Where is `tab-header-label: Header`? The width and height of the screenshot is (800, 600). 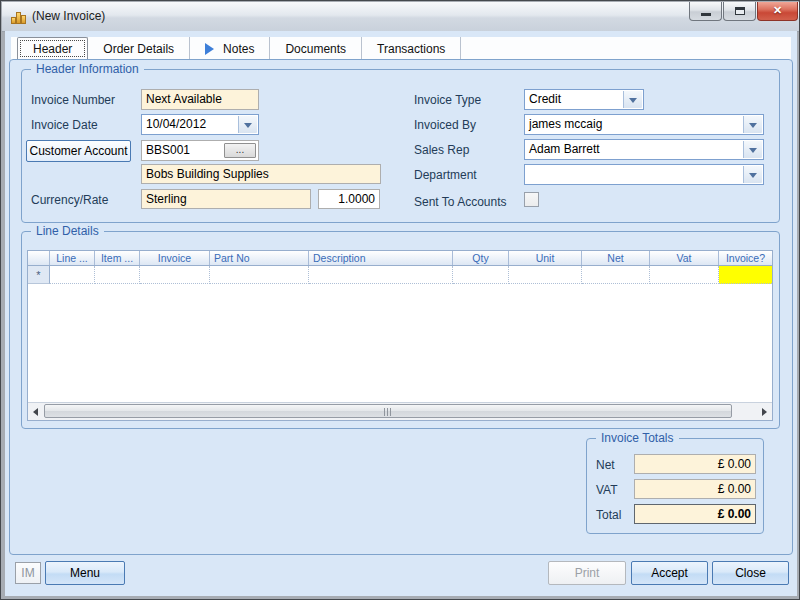 tab-header-label: Header is located at coordinates (52, 49).